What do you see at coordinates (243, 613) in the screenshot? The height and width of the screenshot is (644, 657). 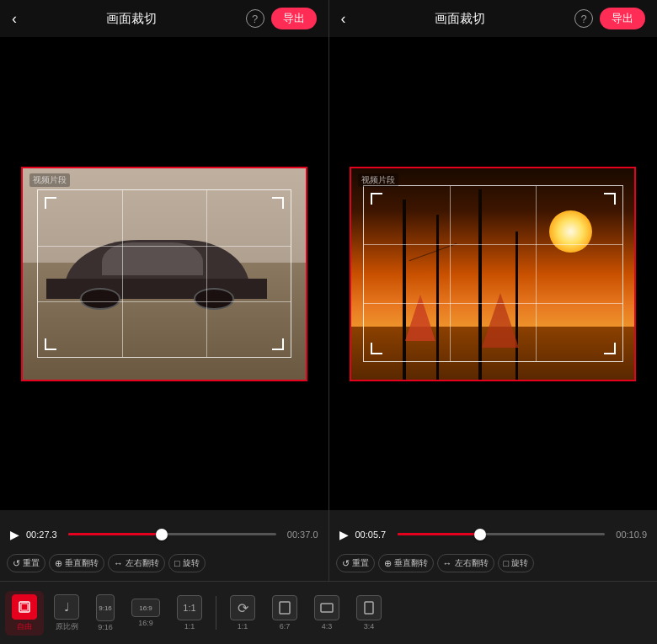 I see `ratio-rotate-item: ⟳ 1:1` at bounding box center [243, 613].